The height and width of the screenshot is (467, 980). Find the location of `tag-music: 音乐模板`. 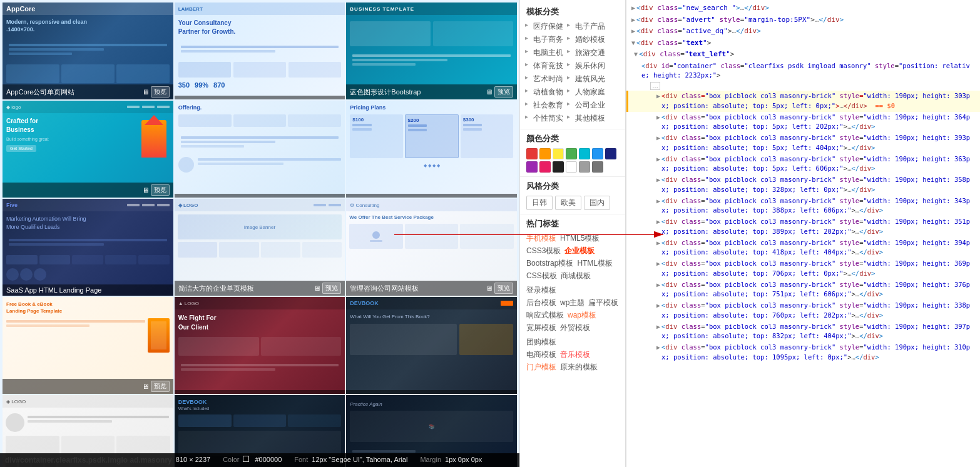

tag-music: 音乐模板 is located at coordinates (575, 355).